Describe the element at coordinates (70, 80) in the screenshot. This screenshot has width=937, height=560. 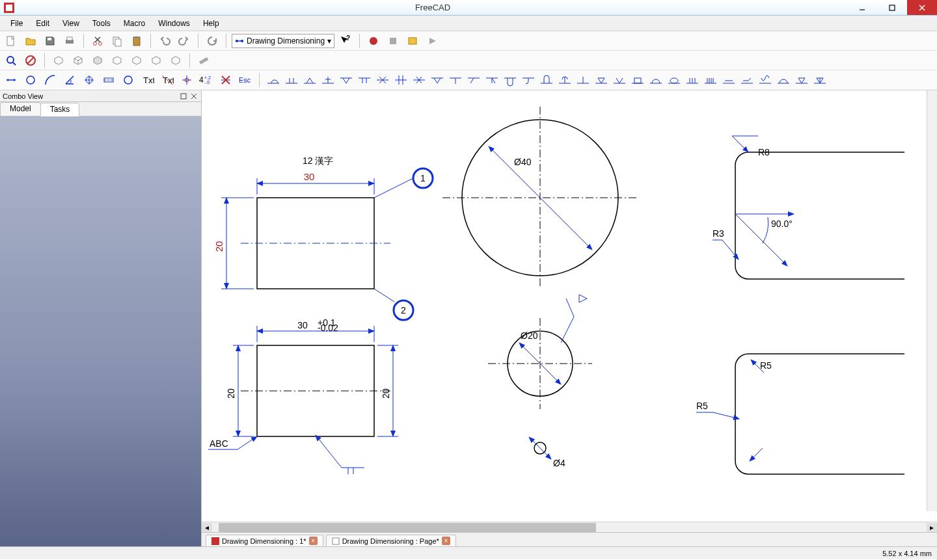
I see `angle-dim-icon` at that location.